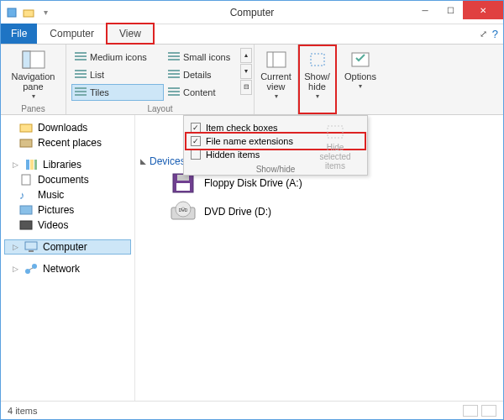  What do you see at coordinates (360, 60) in the screenshot?
I see `options-icon` at bounding box center [360, 60].